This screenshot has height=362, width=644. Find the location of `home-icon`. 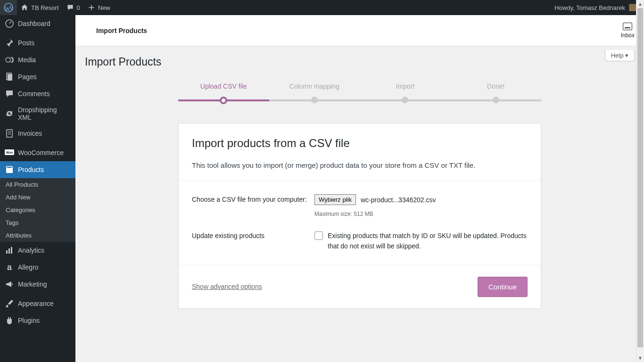

home-icon is located at coordinates (25, 8).